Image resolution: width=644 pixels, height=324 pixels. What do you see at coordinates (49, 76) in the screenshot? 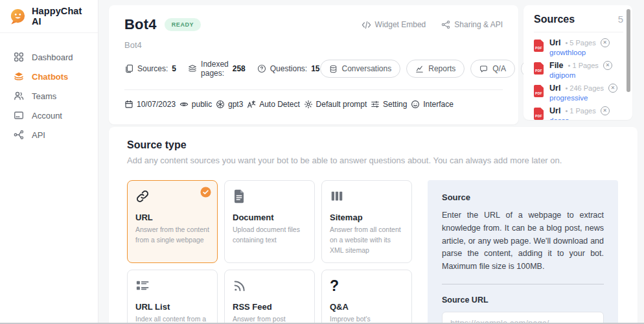
I see `sidebar-item-chatbots: Chatbots` at bounding box center [49, 76].